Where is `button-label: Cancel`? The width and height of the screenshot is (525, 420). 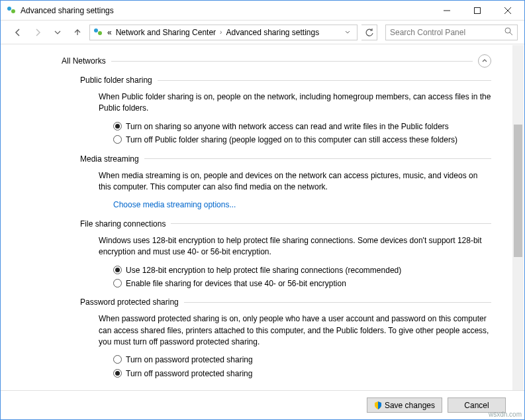
button-label: Cancel is located at coordinates (477, 405).